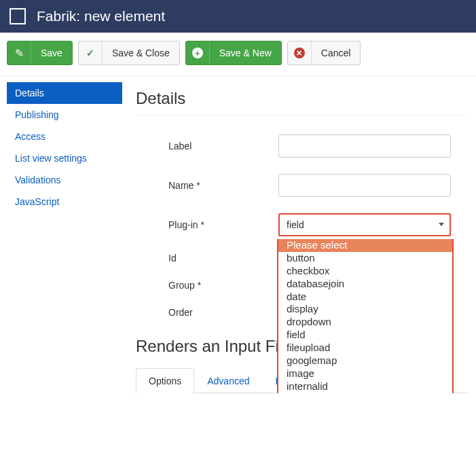 This screenshot has width=476, height=472. Describe the element at coordinates (165, 380) in the screenshot. I see `tab-options: Options` at that location.